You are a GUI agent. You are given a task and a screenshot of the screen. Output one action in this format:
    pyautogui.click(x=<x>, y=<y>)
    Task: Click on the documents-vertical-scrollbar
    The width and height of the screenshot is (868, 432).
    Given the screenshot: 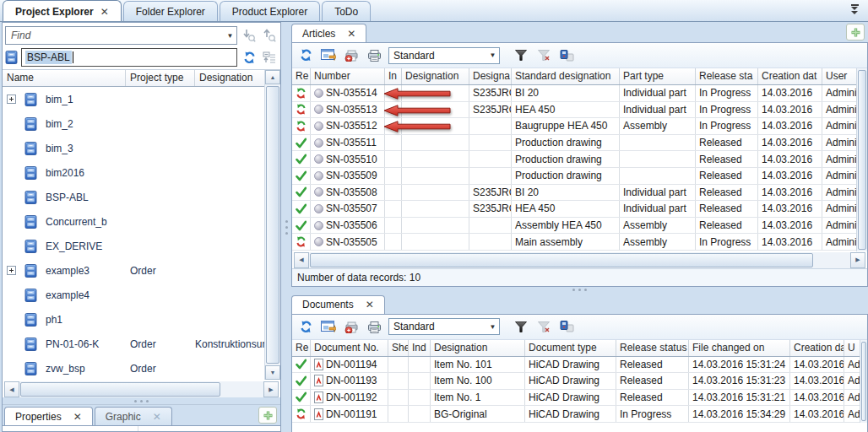 What is the action you would take?
    pyautogui.click(x=863, y=381)
    